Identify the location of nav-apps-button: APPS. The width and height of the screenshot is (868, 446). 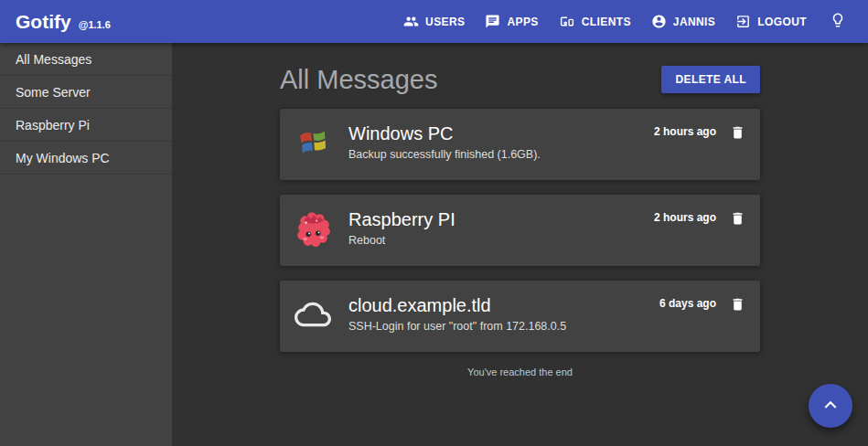
(511, 22).